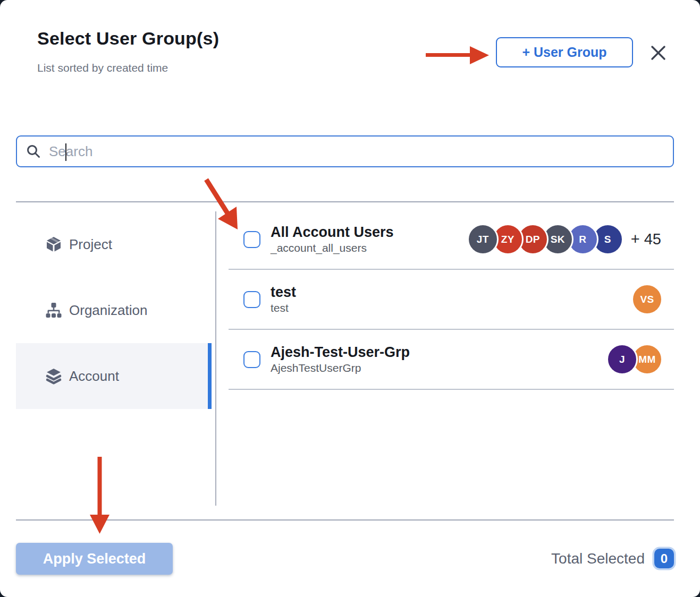 Image resolution: width=700 pixels, height=597 pixels. I want to click on extra-members-count: + 45, so click(646, 239).